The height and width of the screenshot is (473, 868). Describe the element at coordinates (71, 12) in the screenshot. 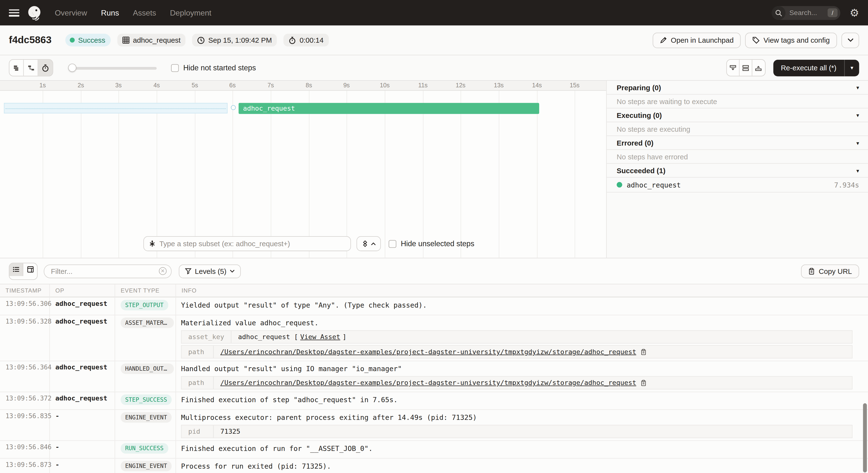

I see `nav-item-overview: Overview` at that location.